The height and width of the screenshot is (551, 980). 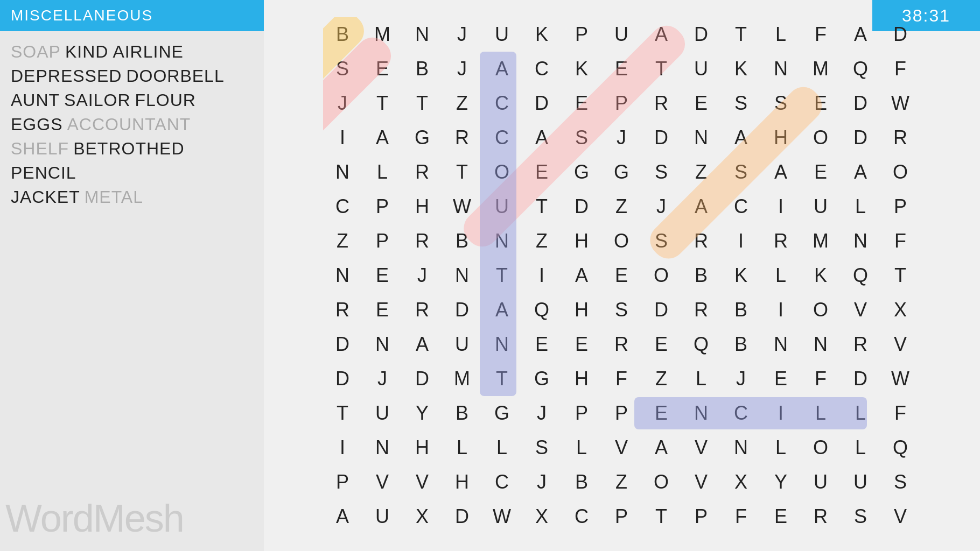 What do you see at coordinates (542, 379) in the screenshot?
I see `cell-10-5: G` at bounding box center [542, 379].